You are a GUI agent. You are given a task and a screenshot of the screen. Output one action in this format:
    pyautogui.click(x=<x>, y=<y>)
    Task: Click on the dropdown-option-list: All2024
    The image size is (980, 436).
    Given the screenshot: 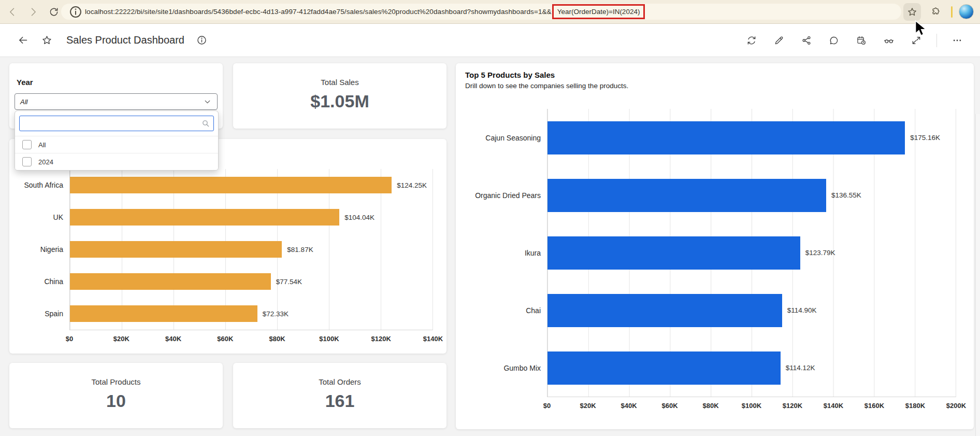 What is the action you would take?
    pyautogui.click(x=117, y=153)
    